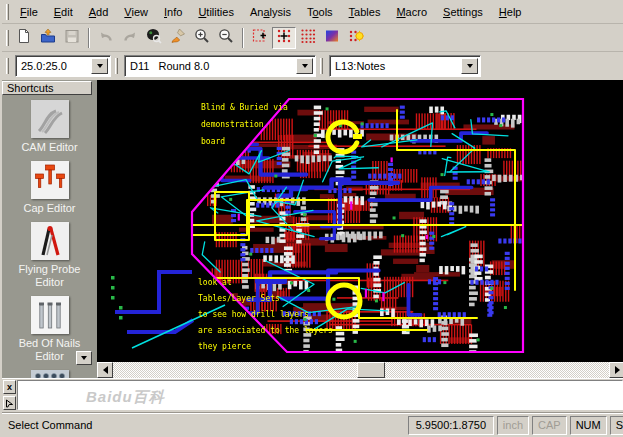 Image resolution: width=623 pixels, height=437 pixels. Describe the element at coordinates (8, 12) in the screenshot. I see `menubar-grip` at that location.